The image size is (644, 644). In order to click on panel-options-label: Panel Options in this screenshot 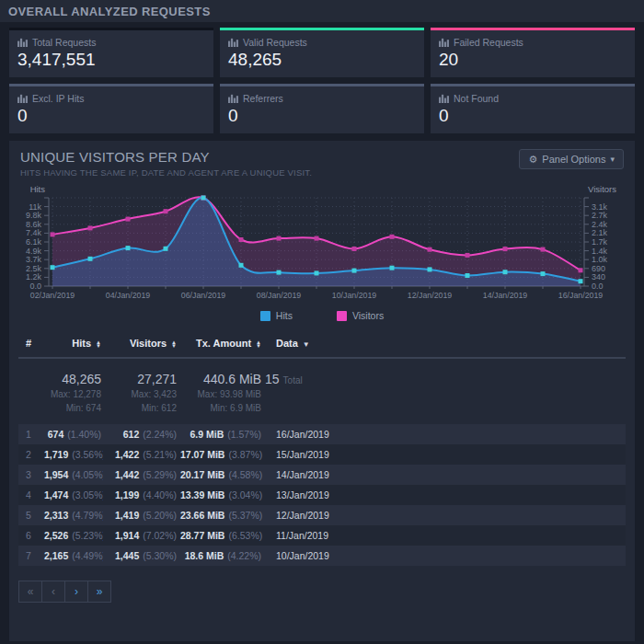, I will do `click(574, 159)`.